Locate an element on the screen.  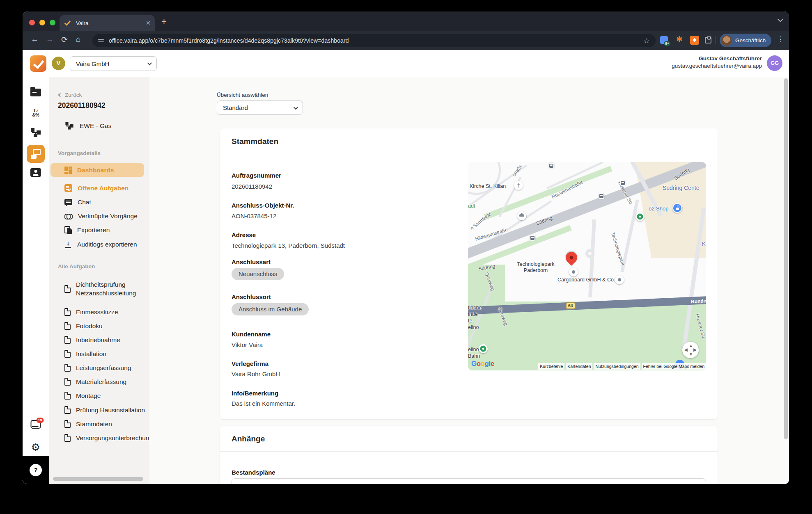
sidebar-item-exportieren: Exportieren is located at coordinates (99, 230).